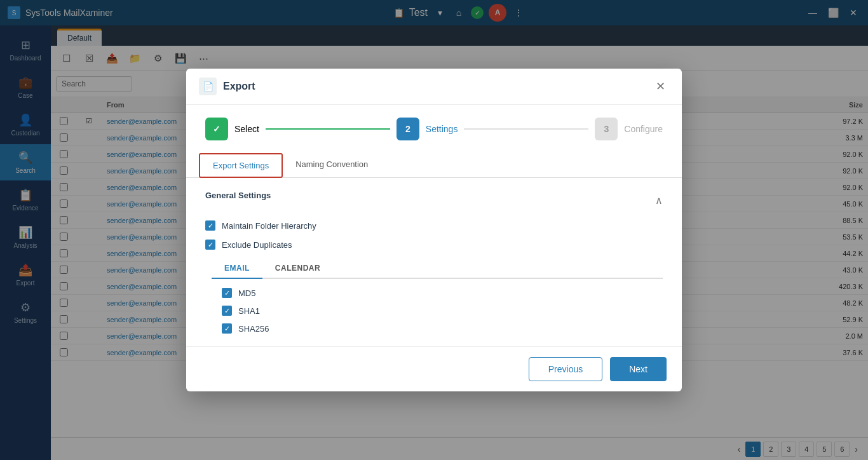 The image size is (868, 460). I want to click on sub-tab-calendar: CALENDAR, so click(297, 268).